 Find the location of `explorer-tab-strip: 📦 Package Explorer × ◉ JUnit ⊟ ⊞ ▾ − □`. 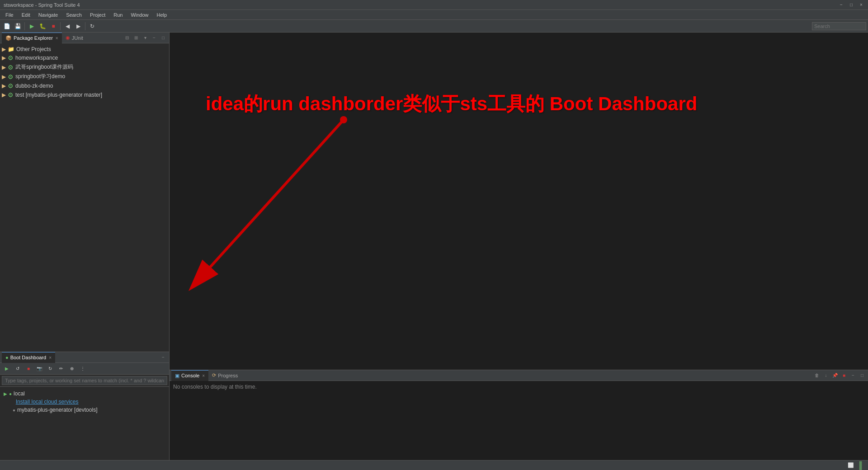

explorer-tab-strip: 📦 Package Explorer × ◉ JUnit ⊟ ⊞ ▾ − □ is located at coordinates (85, 38).